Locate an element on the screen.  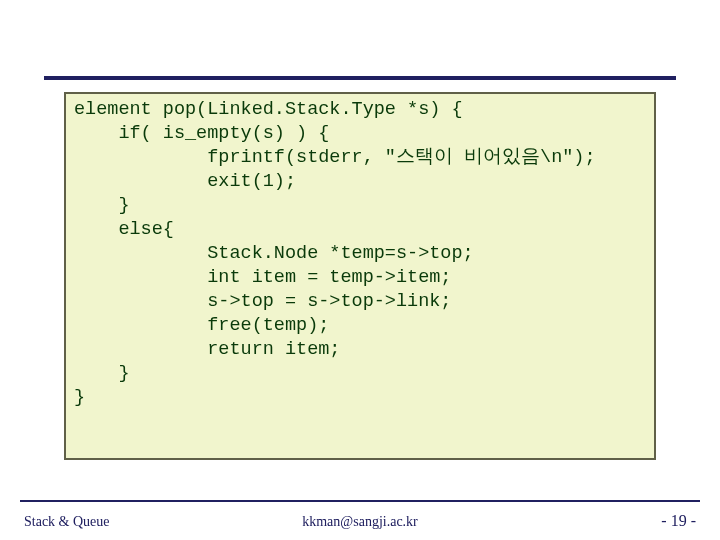
page-number: - 19 - is located at coordinates (678, 521).